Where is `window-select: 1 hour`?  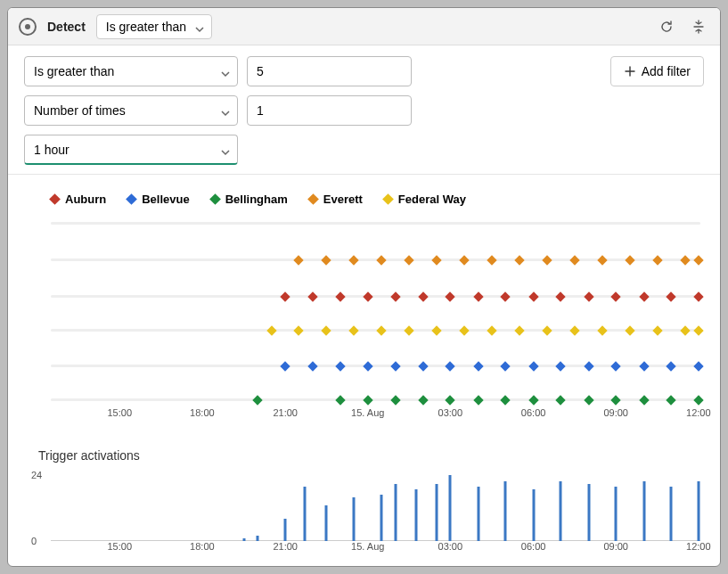 window-select: 1 hour is located at coordinates (131, 150).